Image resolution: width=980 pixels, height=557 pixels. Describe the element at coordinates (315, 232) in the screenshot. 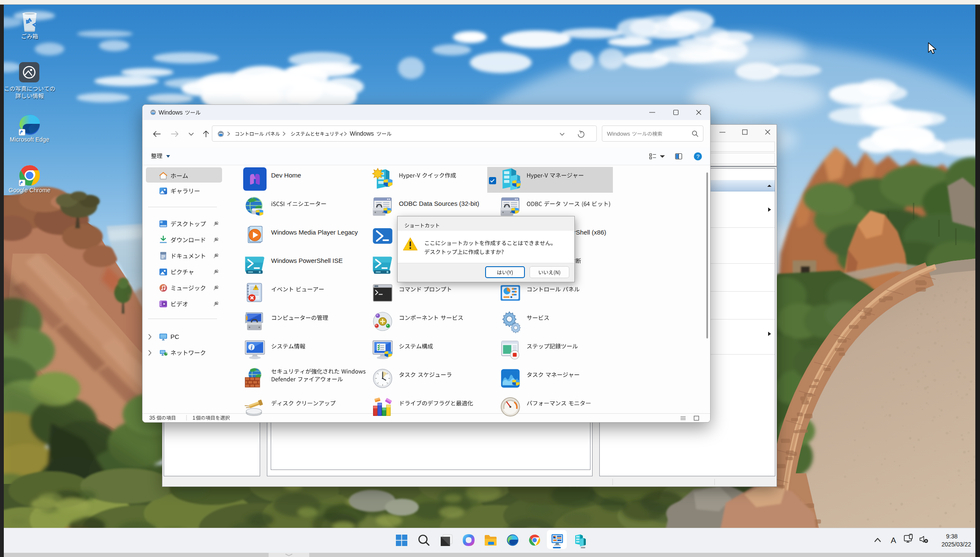

I see `svg-text: Windows Media Player Legacy` at that location.